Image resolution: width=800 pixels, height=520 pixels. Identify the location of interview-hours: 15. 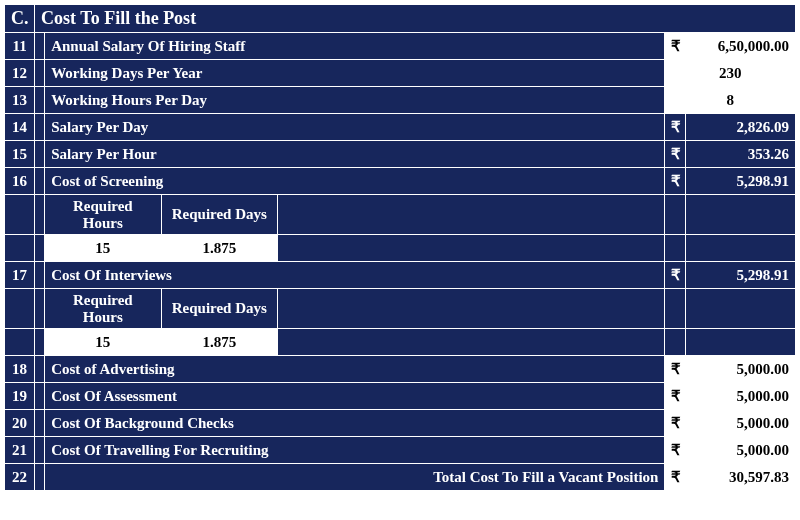
(103, 342).